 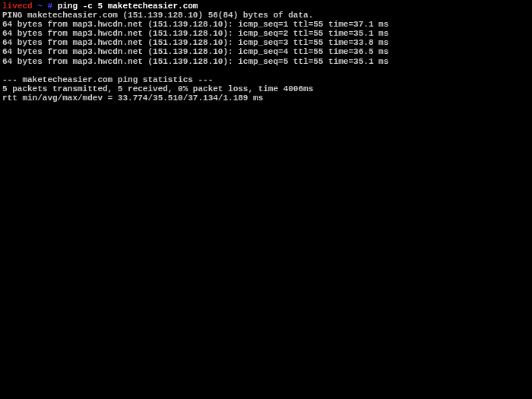 What do you see at coordinates (266, 80) in the screenshot?
I see `stats-header: --- maketecheasier.com ping statistics -…` at bounding box center [266, 80].